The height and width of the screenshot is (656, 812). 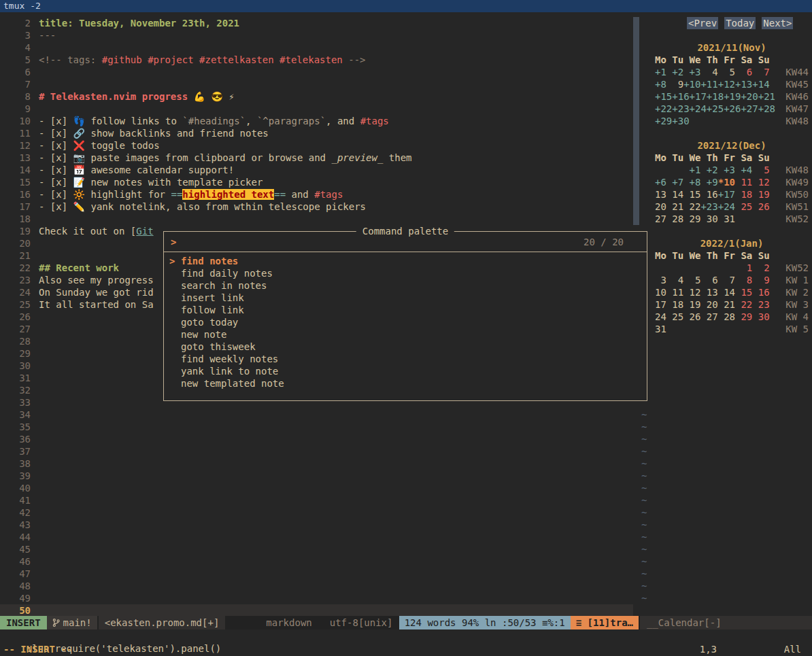 I want to click on line-number: 32, so click(x=15, y=390).